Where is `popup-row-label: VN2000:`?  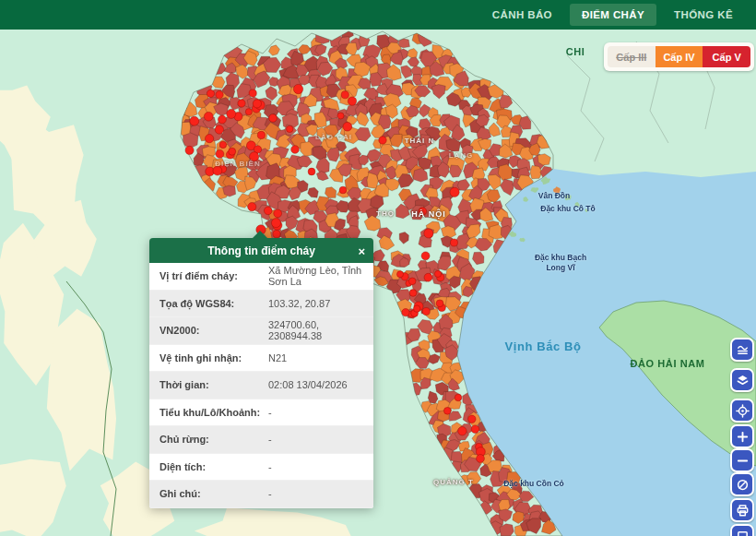
popup-row-label: VN2000: is located at coordinates (208, 330).